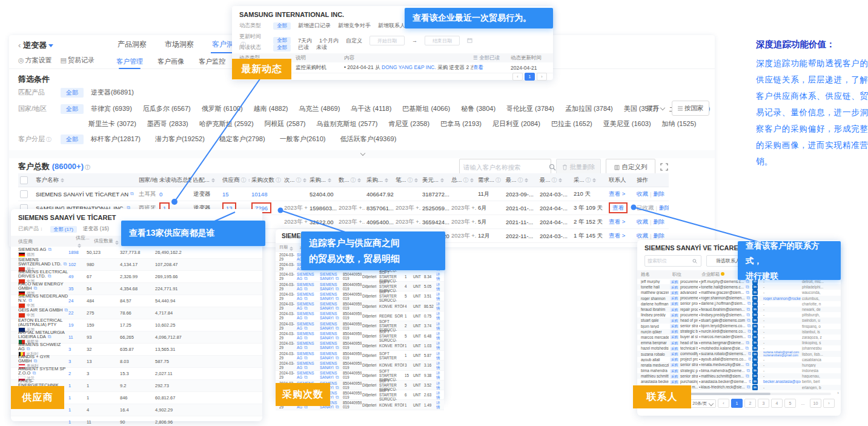 This screenshot has width=868, height=426. I want to click on column-header: 总...ⓘ, so click(463, 180).